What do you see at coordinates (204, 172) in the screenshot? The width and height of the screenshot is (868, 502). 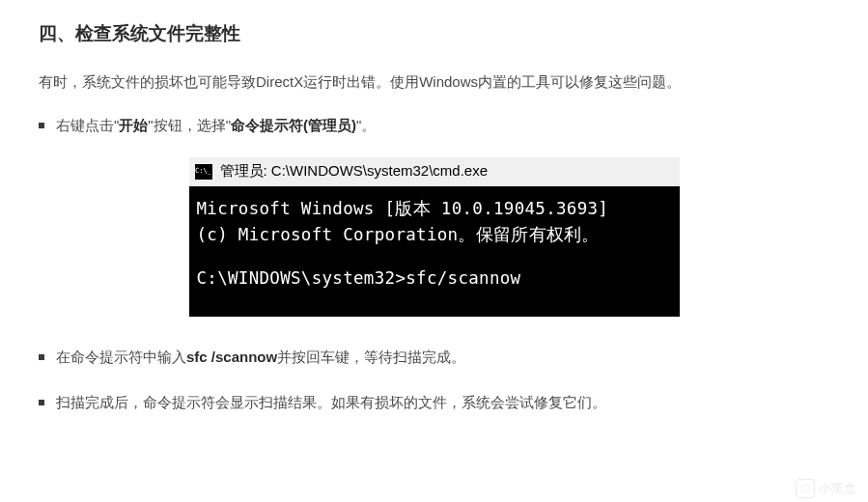 I see `cmd-prompt-icon` at bounding box center [204, 172].